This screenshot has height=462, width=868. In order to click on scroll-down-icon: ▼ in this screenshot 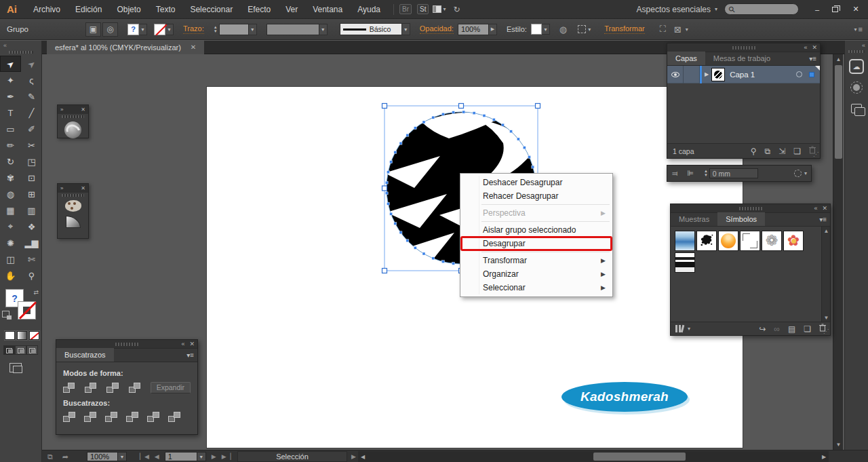, I will do `click(838, 445)`.